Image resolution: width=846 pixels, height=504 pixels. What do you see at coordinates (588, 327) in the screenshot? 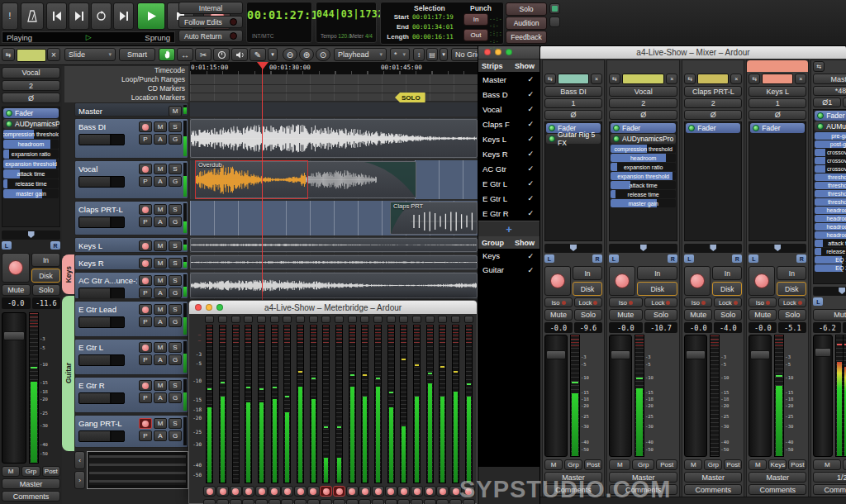
I see `peak-display: -9.6` at bounding box center [588, 327].